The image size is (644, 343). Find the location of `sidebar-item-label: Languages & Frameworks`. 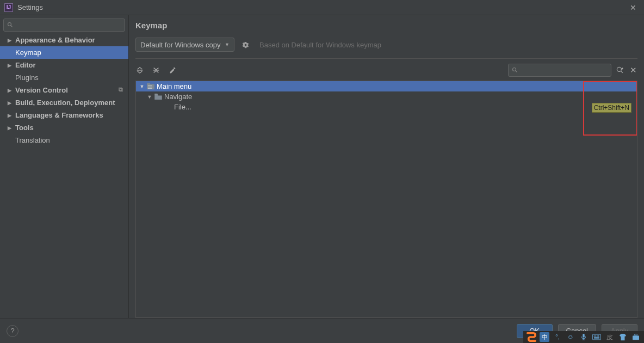

sidebar-item-label: Languages & Frameworks is located at coordinates (59, 115).